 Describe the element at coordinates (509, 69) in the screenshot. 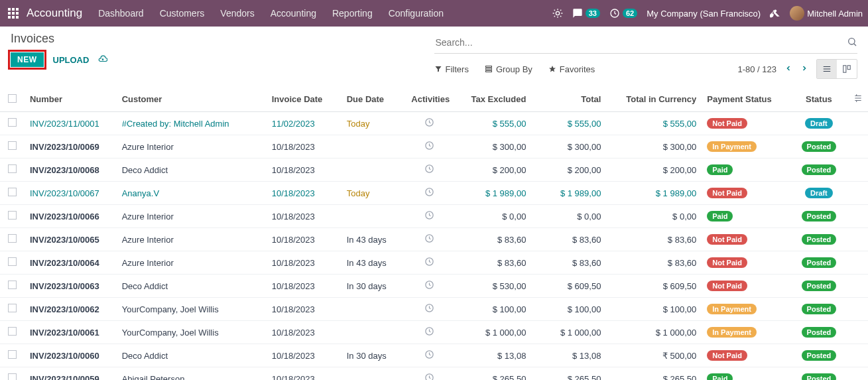

I see `group-by-button: Group By` at that location.